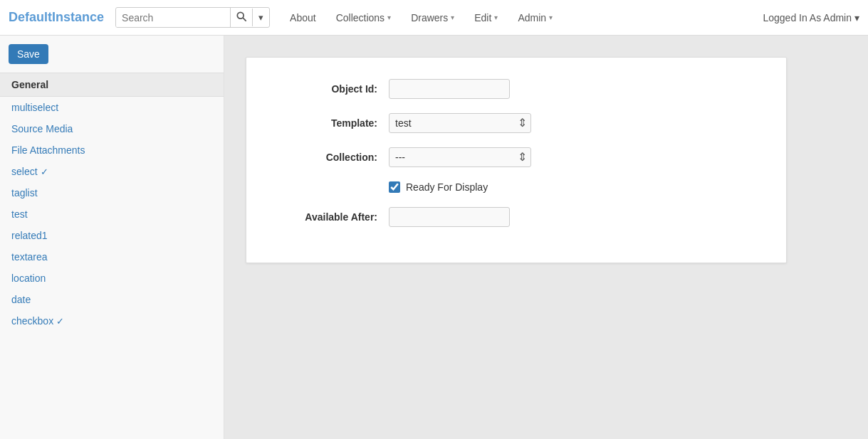 Image resolution: width=868 pixels, height=439 pixels. I want to click on sidebar-item-source-media: Source Media, so click(112, 129).